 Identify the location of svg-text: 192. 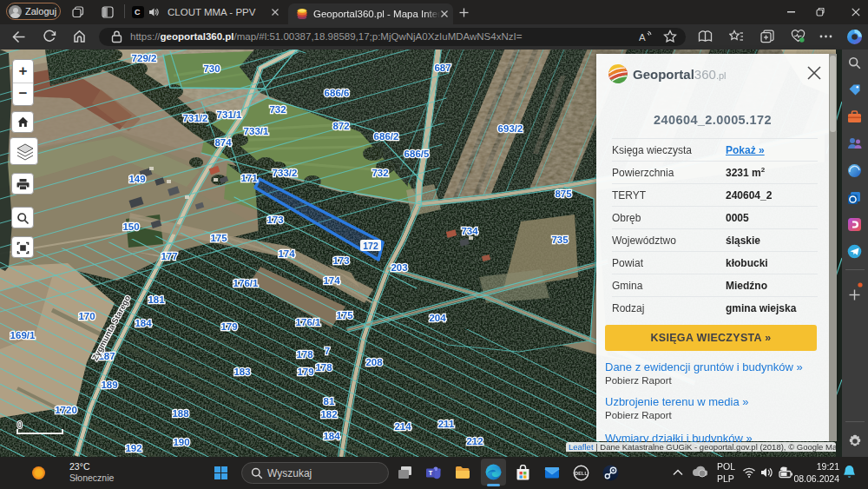
(134, 448).